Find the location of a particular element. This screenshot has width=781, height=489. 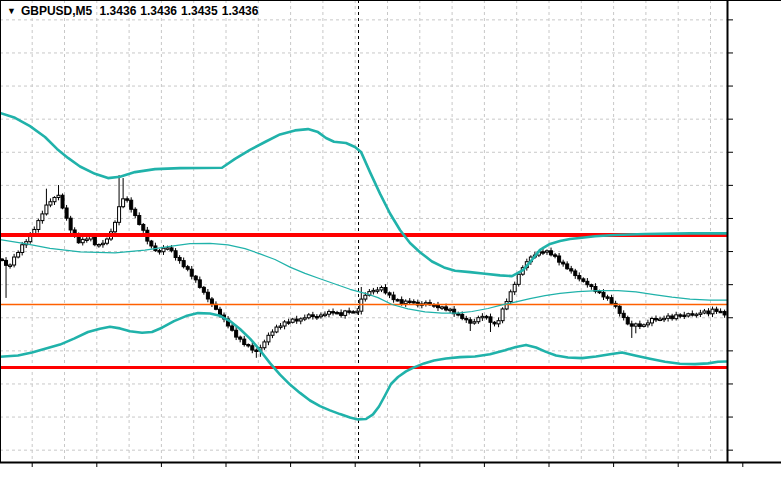

price-axis: 1.35251.35151.35051.34951.34851.34751.34… is located at coordinates (754, 231).